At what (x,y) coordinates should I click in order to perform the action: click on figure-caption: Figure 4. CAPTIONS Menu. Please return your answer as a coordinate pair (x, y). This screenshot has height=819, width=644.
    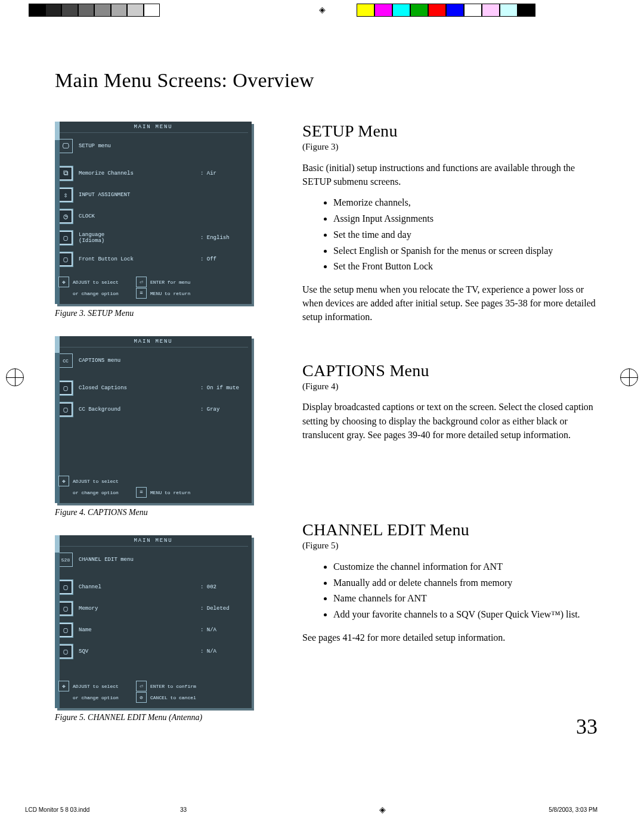
    Looking at the image, I should click on (157, 513).